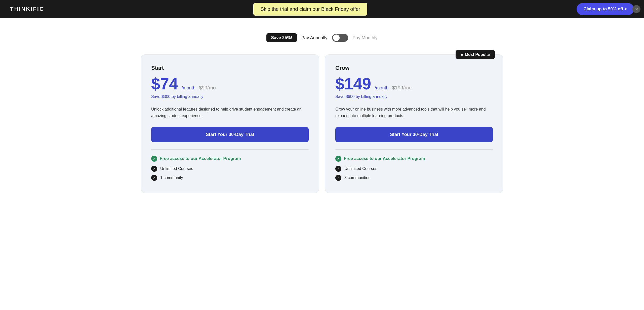  Describe the element at coordinates (357, 178) in the screenshot. I see `feature-text-grow-1: 3 communities` at that location.